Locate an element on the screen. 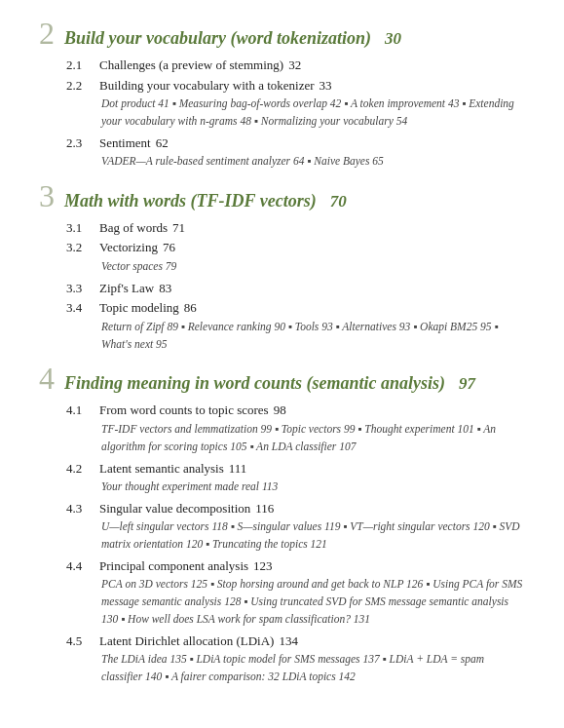 This screenshot has height=728, width=564. chapter-title-text: Finding meaning in word counts (semantic… is located at coordinates (255, 384).